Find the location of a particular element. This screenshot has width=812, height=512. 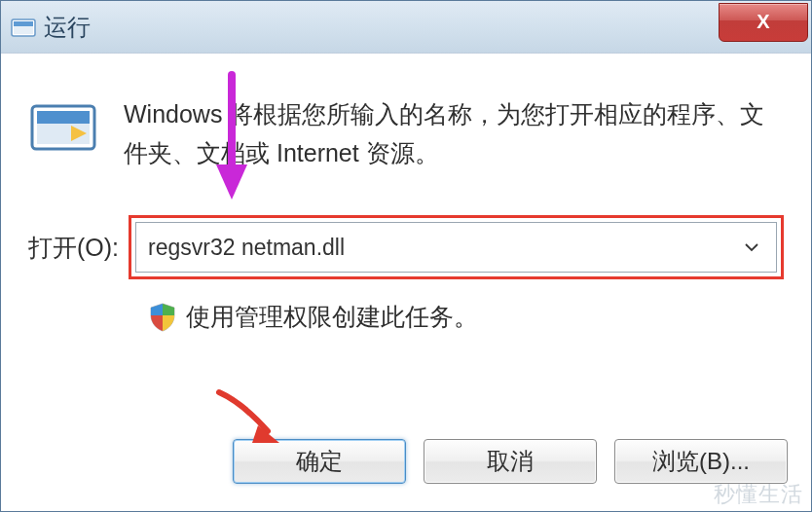

run-app-icon is located at coordinates (23, 27).